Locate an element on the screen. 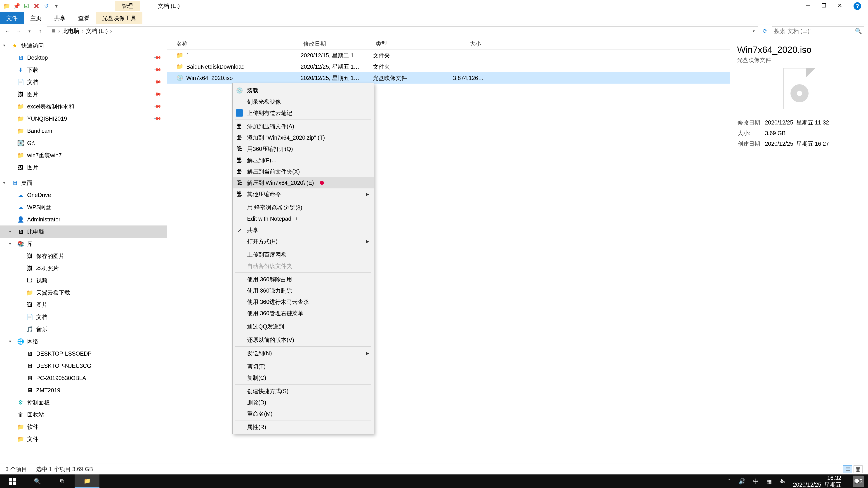 This screenshot has width=868, height=488. start-button is located at coordinates (12, 481).